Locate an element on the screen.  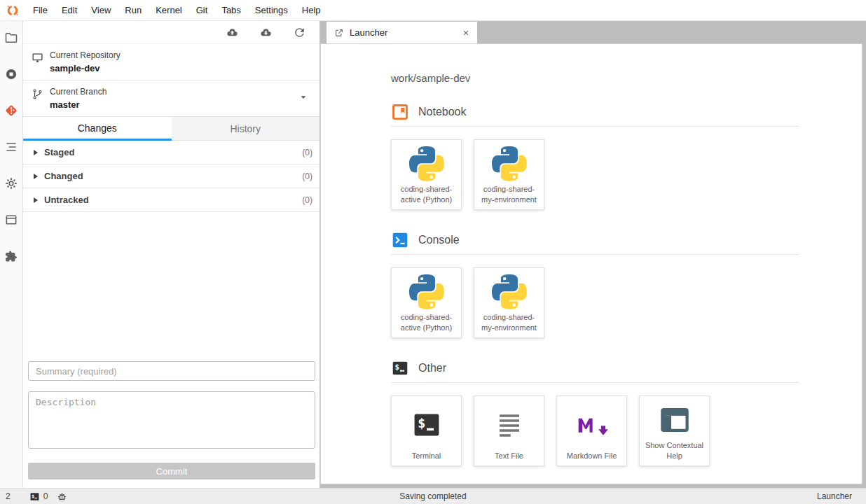
changed-label: Changed is located at coordinates (173, 176).